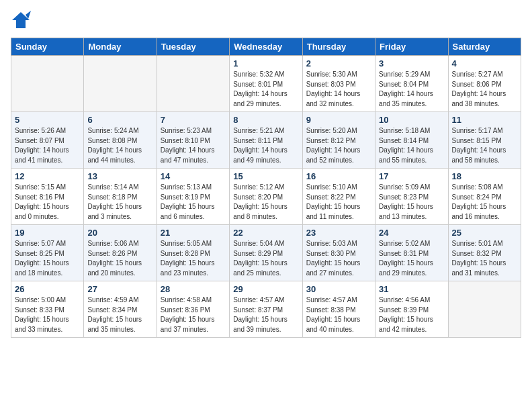 The height and width of the screenshot is (411, 532). Describe the element at coordinates (484, 84) in the screenshot. I see `calendar-cell: 4Sunrise: 5:27 AM Sunset: 8:06 PM Daylig…` at that location.